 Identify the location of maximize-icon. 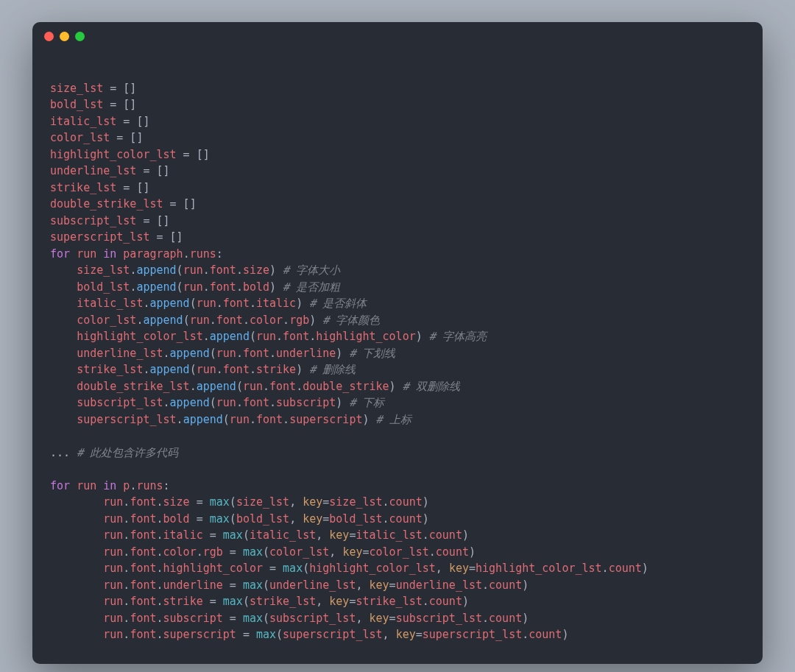
(80, 37).